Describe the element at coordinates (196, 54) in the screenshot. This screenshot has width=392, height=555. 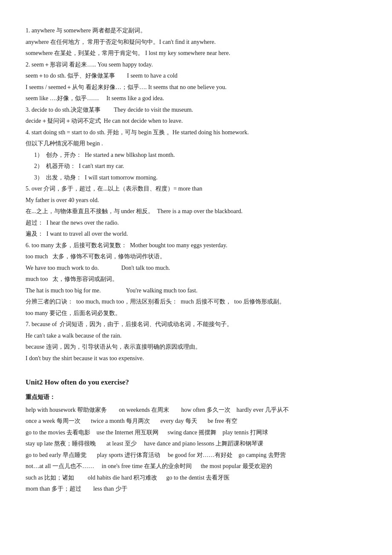
I see `line-3: somewhere 在某处，到某处，常用于肯定句。 I lost my key …` at that location.